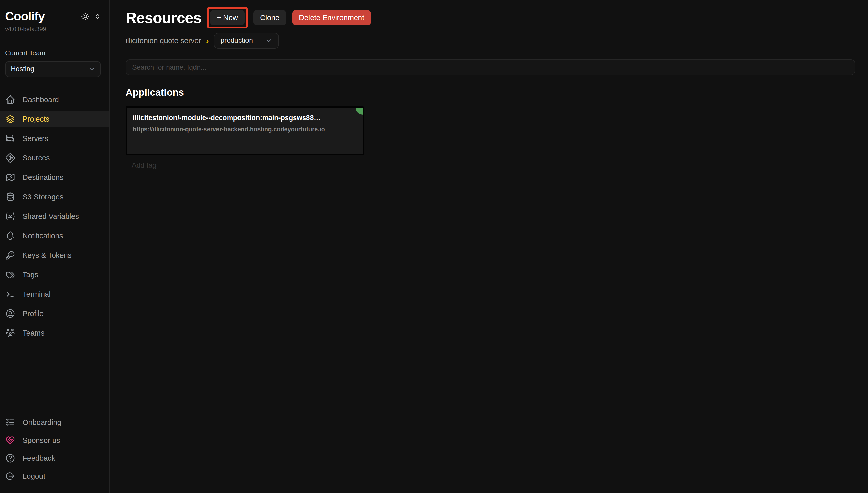 This screenshot has width=868, height=493. Describe the element at coordinates (10, 158) in the screenshot. I see `git-icon` at that location.